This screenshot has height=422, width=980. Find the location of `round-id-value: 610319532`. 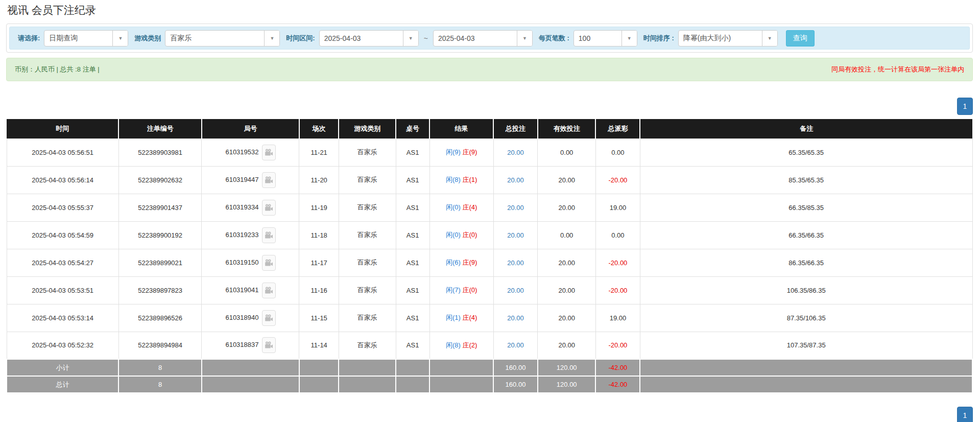

round-id-value: 610319532 is located at coordinates (242, 151).